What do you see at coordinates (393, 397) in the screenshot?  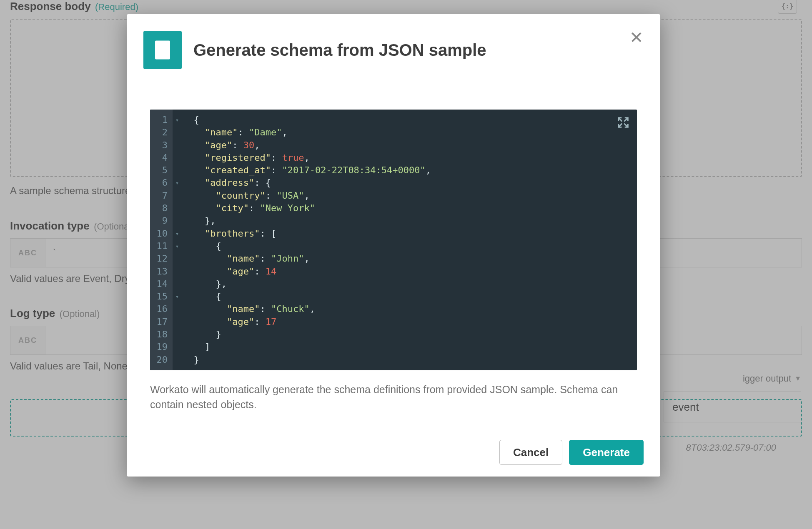 I see `modal-helper-text: Workato will automatically generate the …` at bounding box center [393, 397].